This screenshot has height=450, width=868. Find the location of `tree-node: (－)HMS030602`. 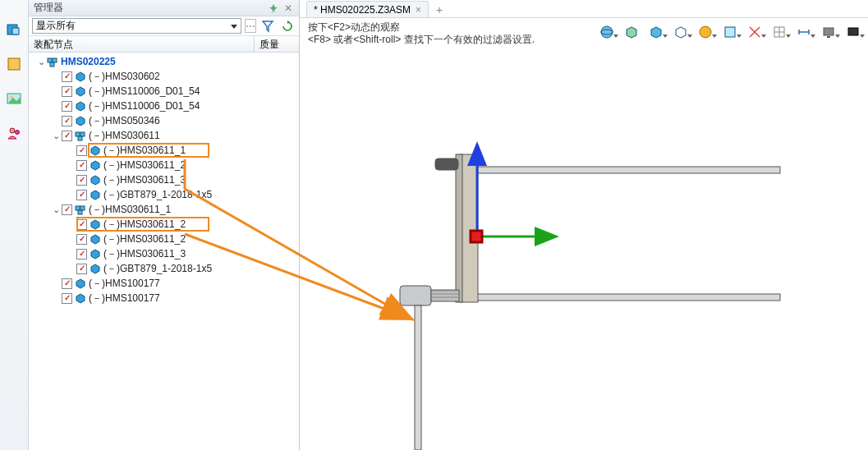

tree-node: (－)HMS030602 is located at coordinates (166, 76).